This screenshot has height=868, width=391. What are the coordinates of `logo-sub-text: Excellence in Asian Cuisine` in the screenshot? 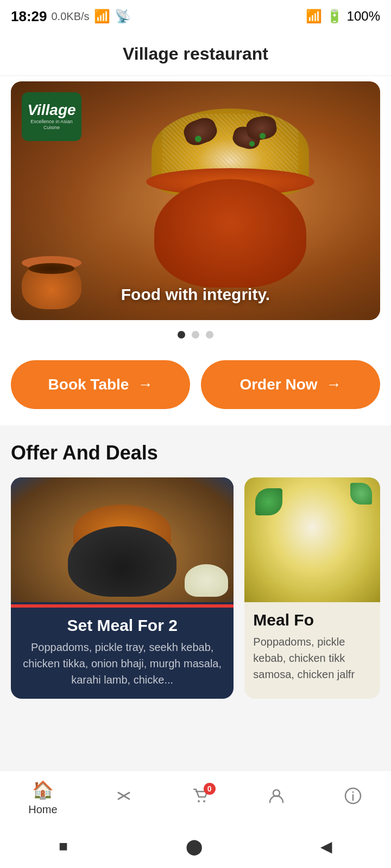 It's located at (52, 125).